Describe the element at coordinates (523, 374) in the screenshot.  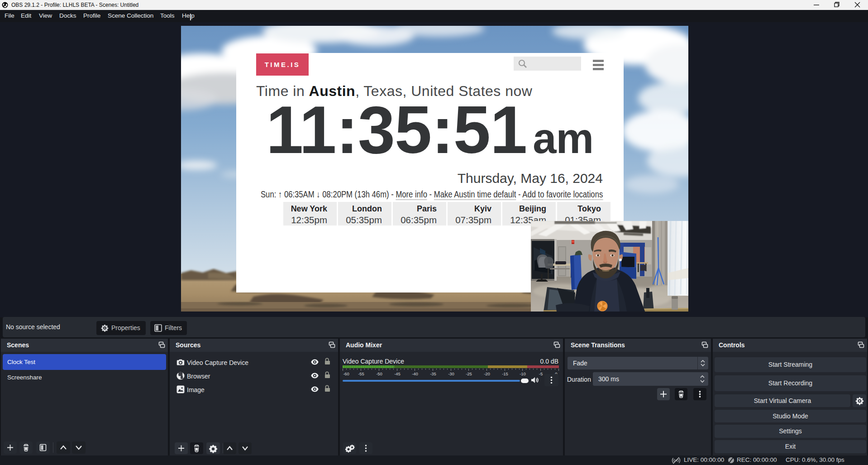
I see `svg-text: -10` at that location.